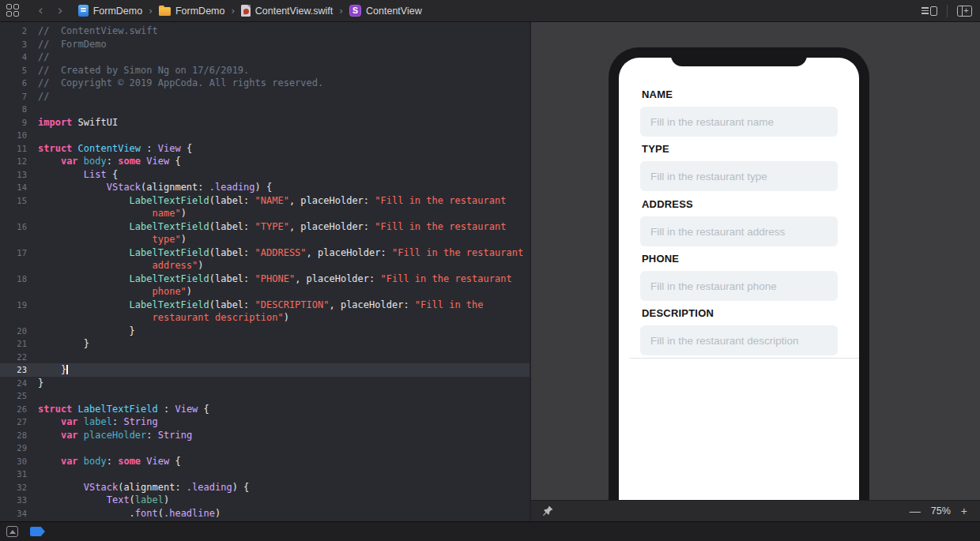 The image size is (980, 541). I want to click on code-line: 7//, so click(265, 96).